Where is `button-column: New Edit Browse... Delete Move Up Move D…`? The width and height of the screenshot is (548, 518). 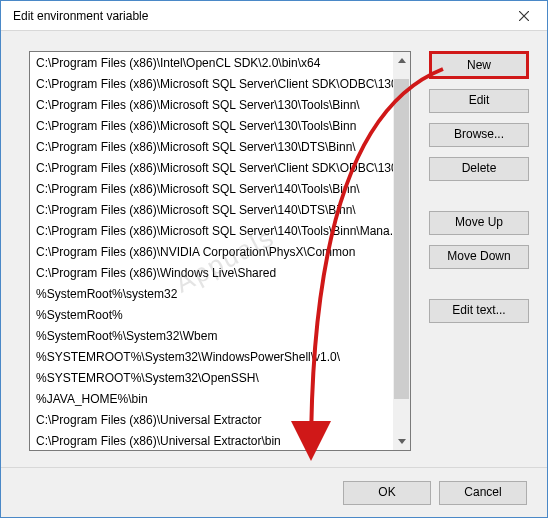
button-column: New Edit Browse... Delete Move Up Move D… is located at coordinates (479, 251).